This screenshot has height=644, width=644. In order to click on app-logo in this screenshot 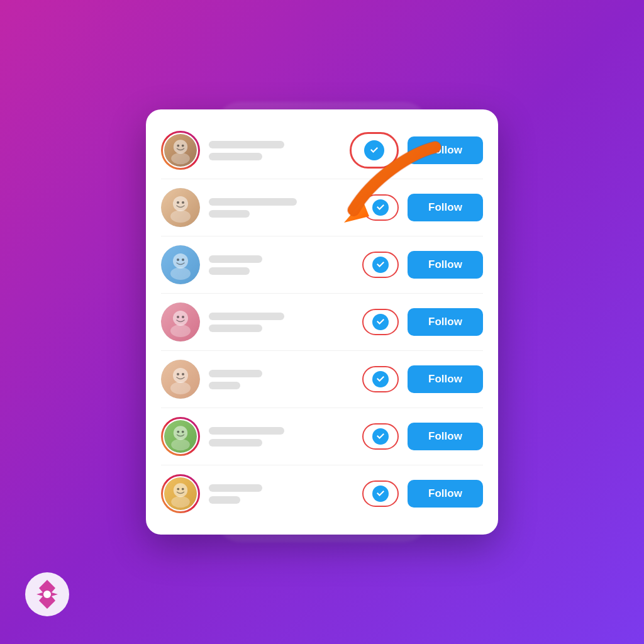, I will do `click(47, 596)`.